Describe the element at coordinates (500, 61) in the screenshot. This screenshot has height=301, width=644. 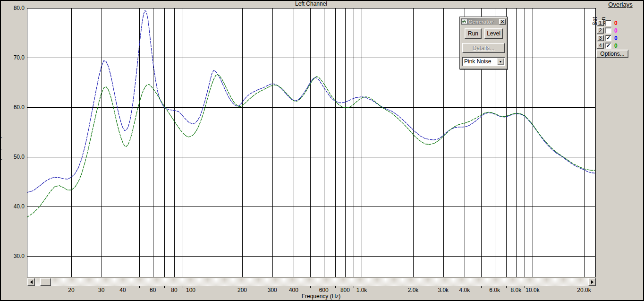
I see `chevron-down-icon: ▼` at that location.